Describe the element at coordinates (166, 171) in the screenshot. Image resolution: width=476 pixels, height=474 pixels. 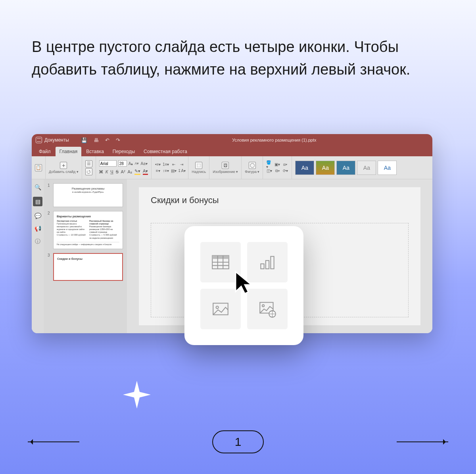
I see `line-spacing-icon: ↕≡▾` at that location.